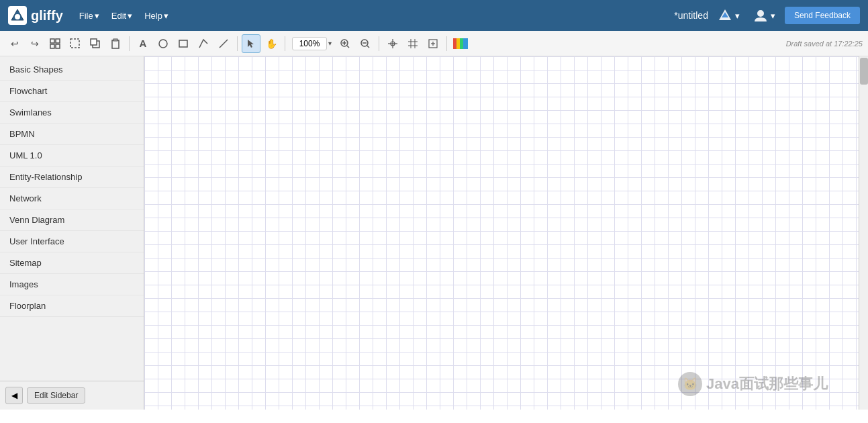 The height and width of the screenshot is (423, 868). Describe the element at coordinates (35, 44) in the screenshot. I see `redo-button: ↪` at that location.